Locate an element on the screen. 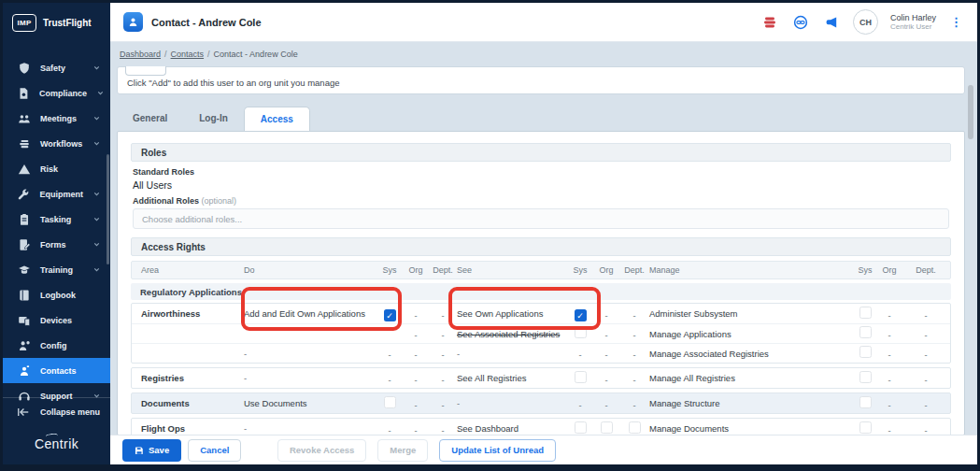 The image size is (980, 471). avatar: CH is located at coordinates (865, 22).